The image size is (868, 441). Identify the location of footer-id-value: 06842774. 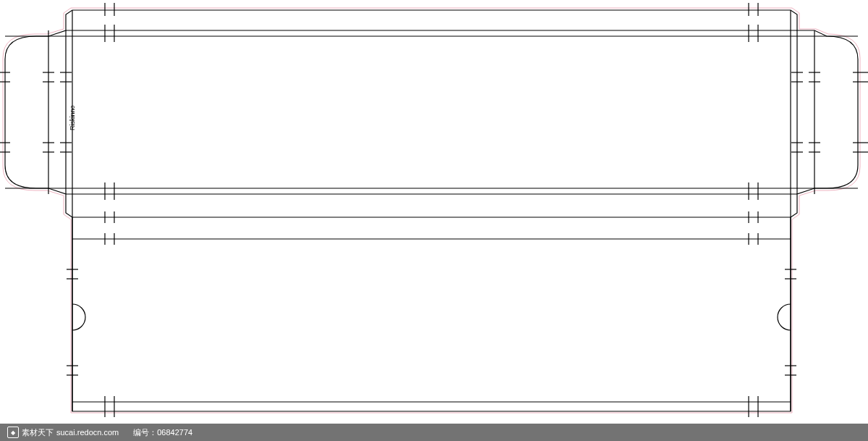
(175, 432).